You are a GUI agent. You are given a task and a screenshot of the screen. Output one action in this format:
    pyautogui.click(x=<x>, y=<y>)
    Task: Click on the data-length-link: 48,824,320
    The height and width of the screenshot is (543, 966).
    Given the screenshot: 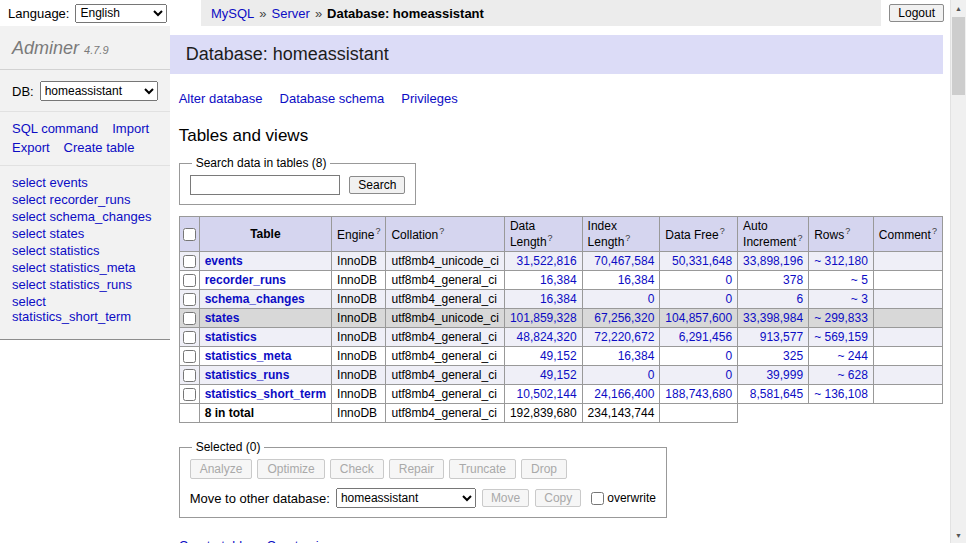 What is the action you would take?
    pyautogui.click(x=547, y=337)
    